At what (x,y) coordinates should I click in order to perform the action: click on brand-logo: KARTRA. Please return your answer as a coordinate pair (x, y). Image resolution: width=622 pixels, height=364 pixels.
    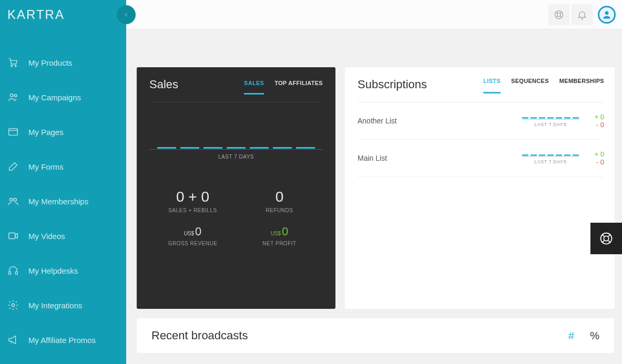
    Looking at the image, I should click on (63, 15).